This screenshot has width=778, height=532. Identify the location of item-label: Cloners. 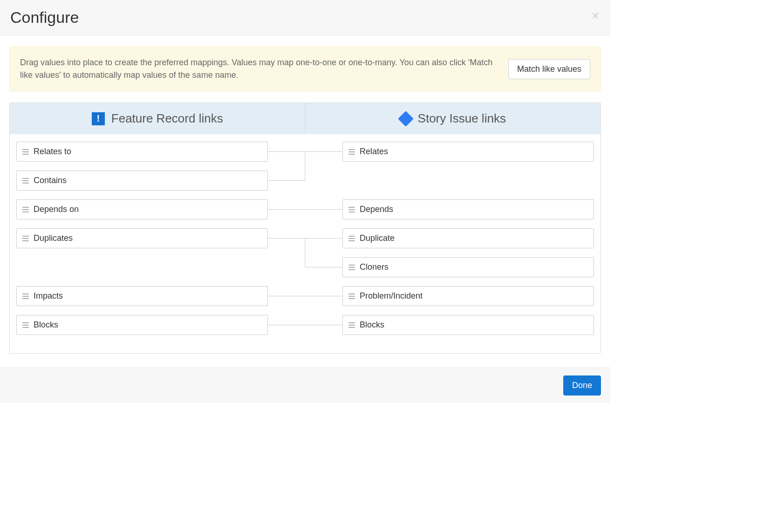
(374, 267).